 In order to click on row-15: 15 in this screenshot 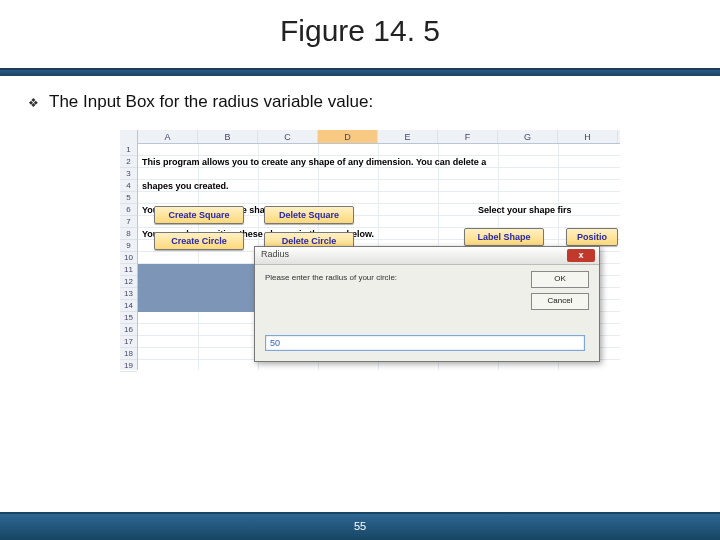, I will do `click(128, 318)`.